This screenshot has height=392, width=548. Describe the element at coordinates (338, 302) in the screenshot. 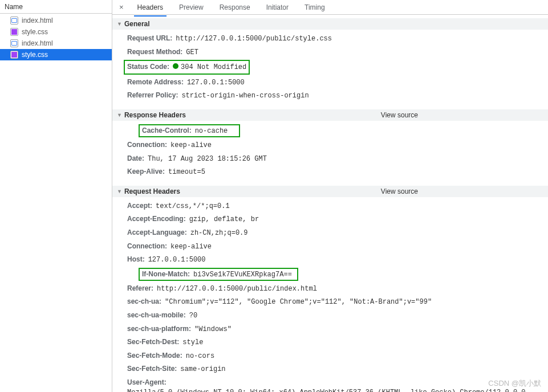

I see `kv-row: sec-ch-ua:"Chromium";v="112", "Google Ch…` at that location.